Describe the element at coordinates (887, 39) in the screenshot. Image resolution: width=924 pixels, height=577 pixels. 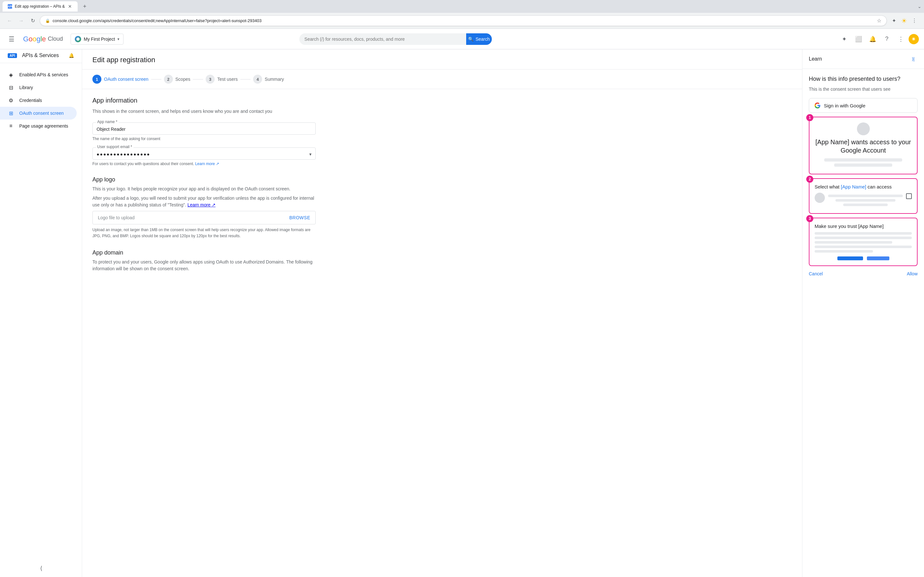
I see `help-button: ?` at that location.